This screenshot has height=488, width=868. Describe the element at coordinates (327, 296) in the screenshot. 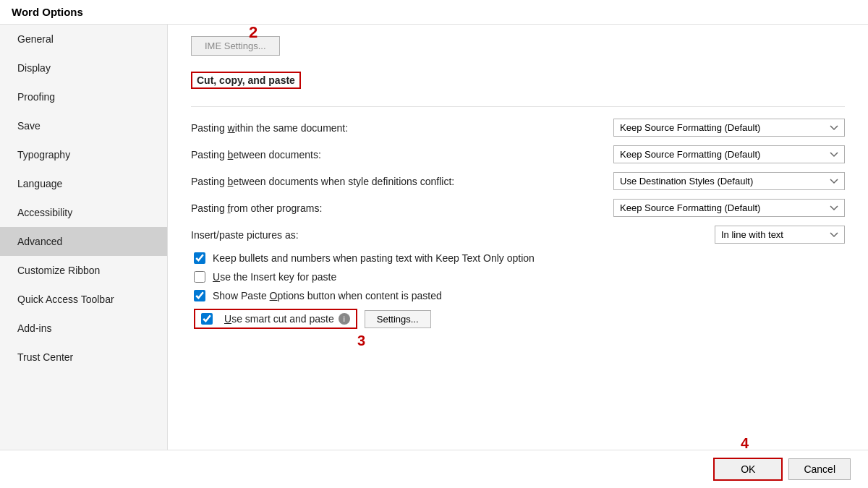

I see `label-paste-options: Show Paste Options button when content i…` at that location.